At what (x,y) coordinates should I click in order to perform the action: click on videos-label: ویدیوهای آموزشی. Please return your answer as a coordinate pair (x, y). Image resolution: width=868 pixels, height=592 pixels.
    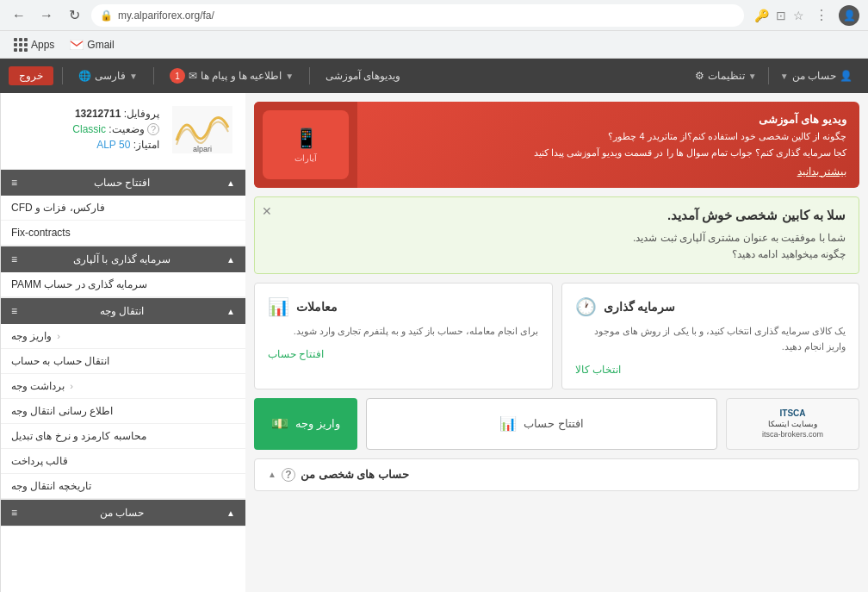
    Looking at the image, I should click on (363, 76).